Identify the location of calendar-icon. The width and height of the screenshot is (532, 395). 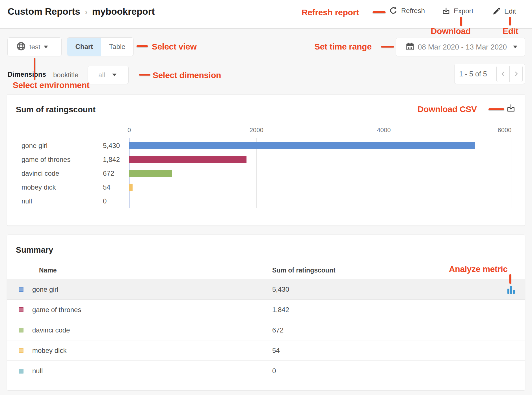
(410, 47).